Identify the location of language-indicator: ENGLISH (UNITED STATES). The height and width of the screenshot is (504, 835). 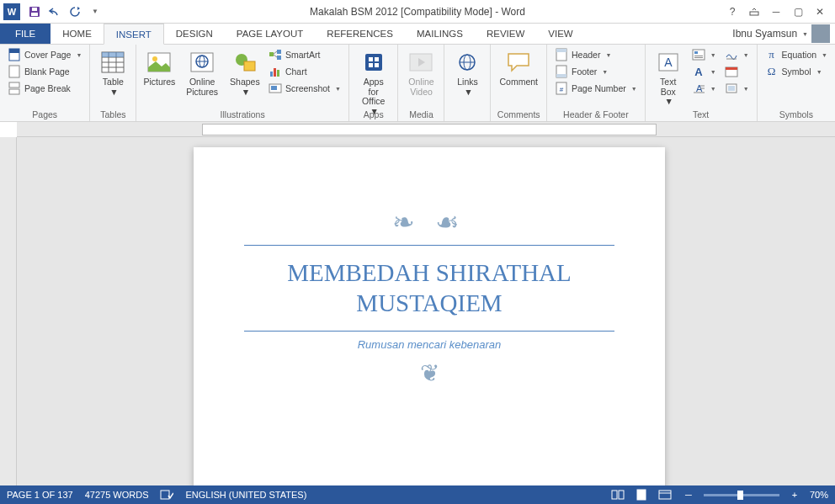
(246, 495).